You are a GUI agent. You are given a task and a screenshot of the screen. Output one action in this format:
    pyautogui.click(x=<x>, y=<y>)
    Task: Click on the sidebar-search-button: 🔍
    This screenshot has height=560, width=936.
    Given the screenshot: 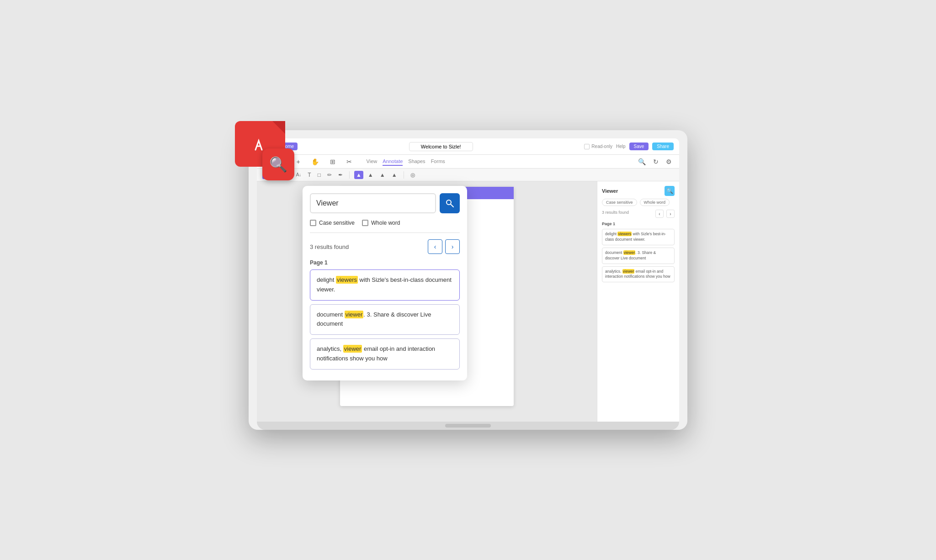 What is the action you would take?
    pyautogui.click(x=670, y=191)
    